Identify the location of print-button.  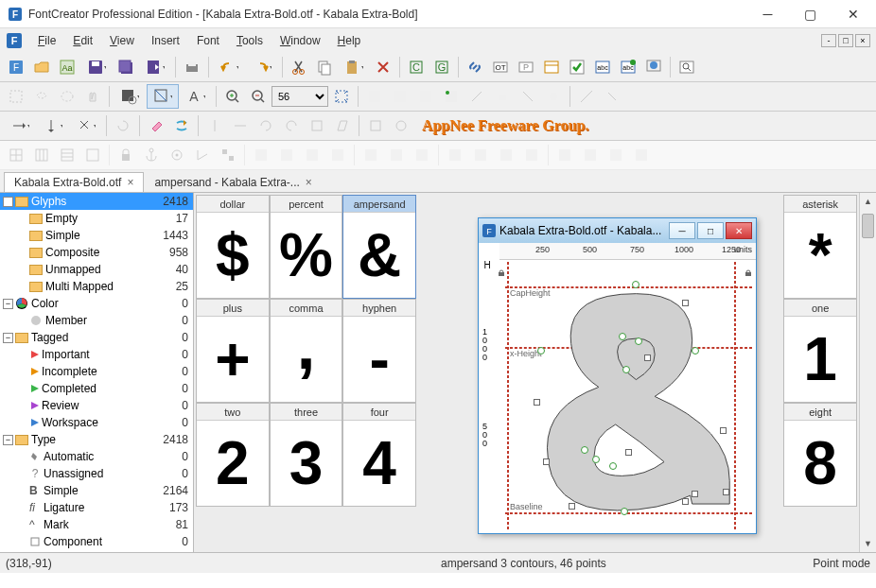
(192, 67).